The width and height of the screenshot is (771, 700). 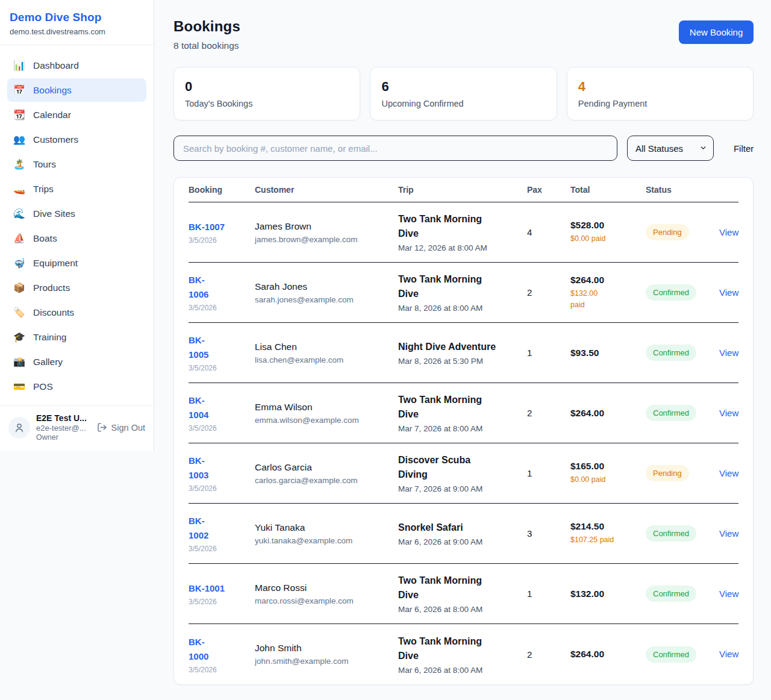 What do you see at coordinates (77, 263) in the screenshot?
I see `sidebar-item-equipment: 🤿 Equipment` at bounding box center [77, 263].